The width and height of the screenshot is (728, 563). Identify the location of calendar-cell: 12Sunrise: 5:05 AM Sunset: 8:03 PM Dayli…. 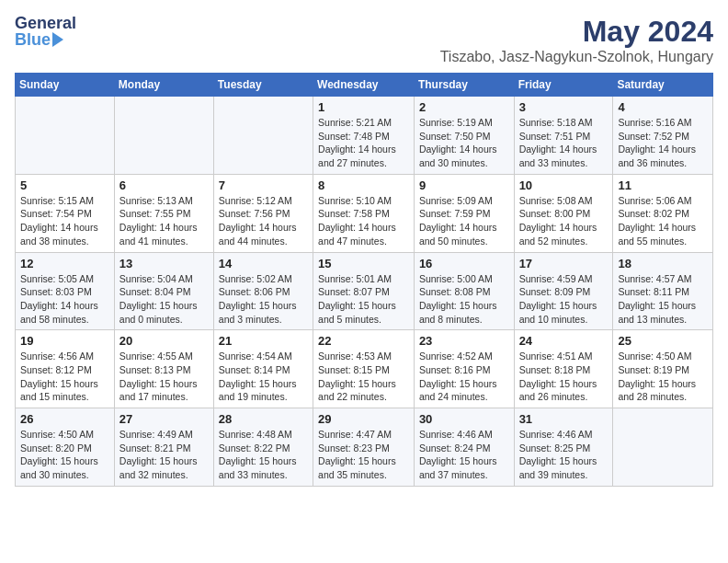
(65, 291).